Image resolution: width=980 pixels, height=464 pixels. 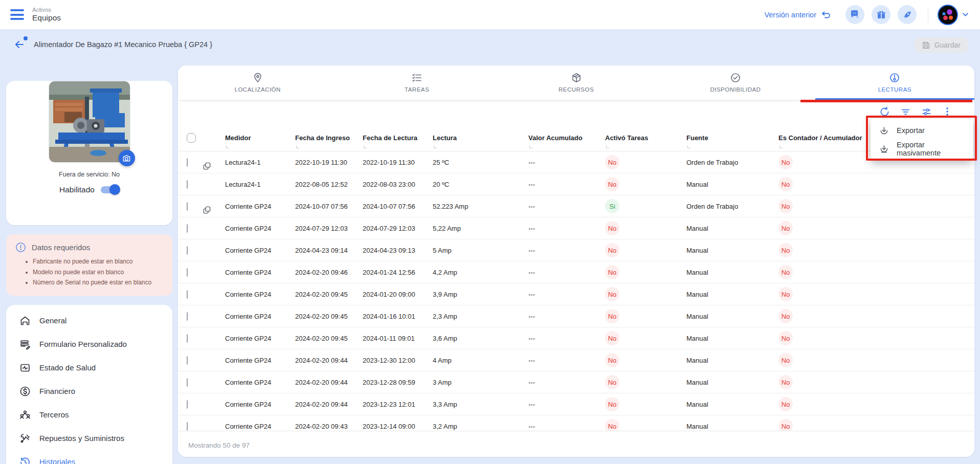 I want to click on column-header-lectura: Lectura, so click(x=481, y=138).